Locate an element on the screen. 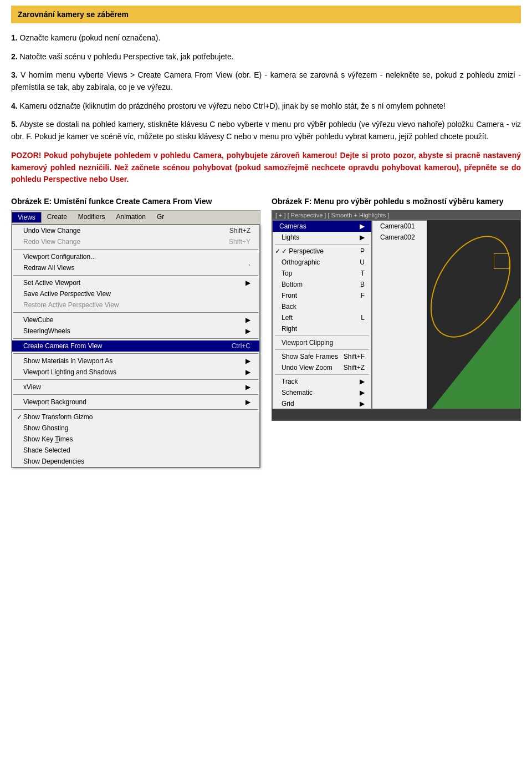 This screenshot has width=532, height=773. perspective-item: ✓ Perspective P is located at coordinates (322, 251).